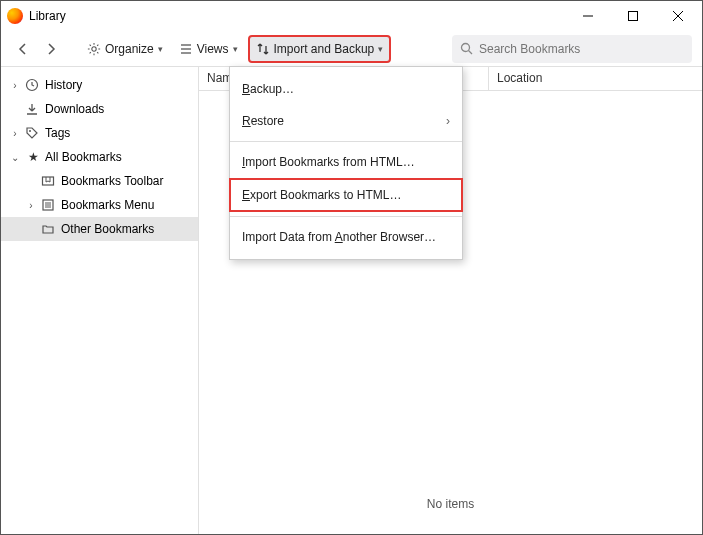 The image size is (703, 535). I want to click on sidebar-item-tags: › Tags, so click(100, 133).